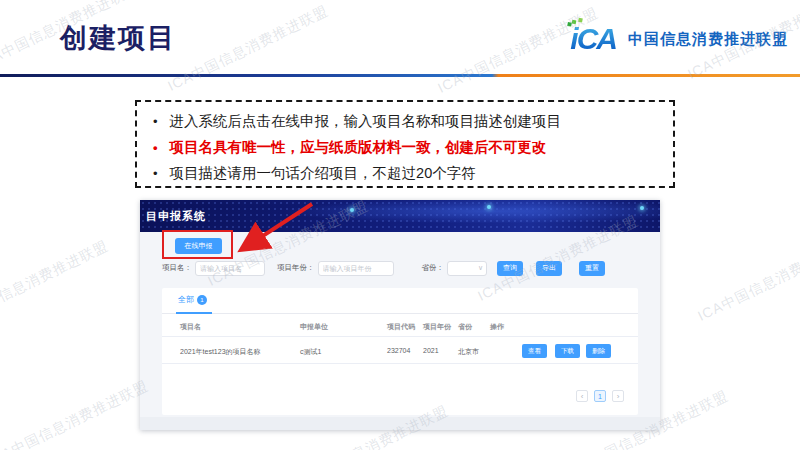 This screenshot has width=800, height=450. What do you see at coordinates (568, 351) in the screenshot?
I see `download-button: 下载` at bounding box center [568, 351].